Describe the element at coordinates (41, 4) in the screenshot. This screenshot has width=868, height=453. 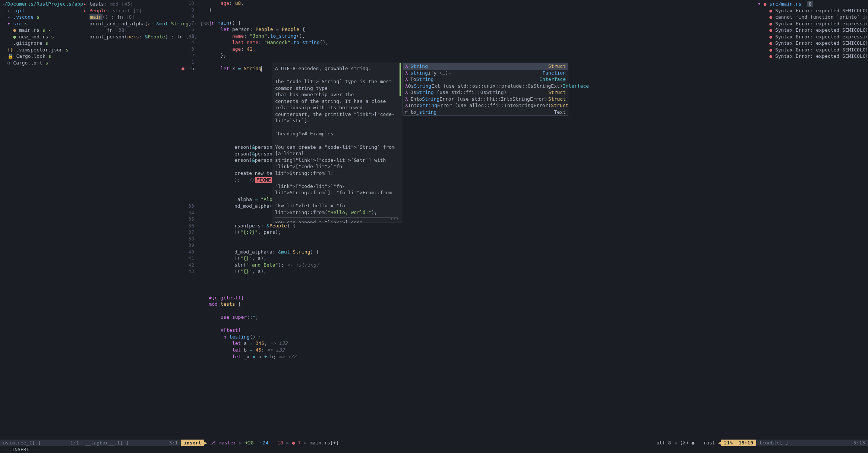
I see `file-tree-root-path: ~/Documents/RustProjects/app` at that location.